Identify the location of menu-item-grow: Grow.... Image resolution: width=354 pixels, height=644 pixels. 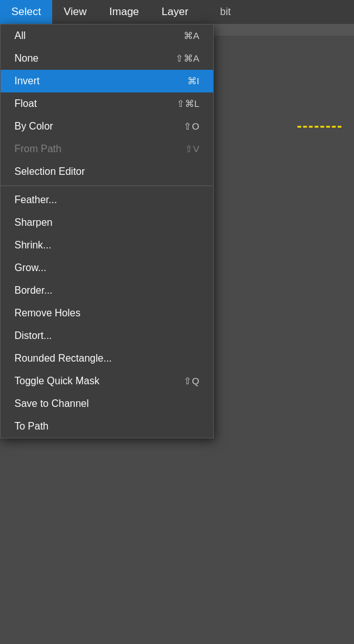
(107, 268).